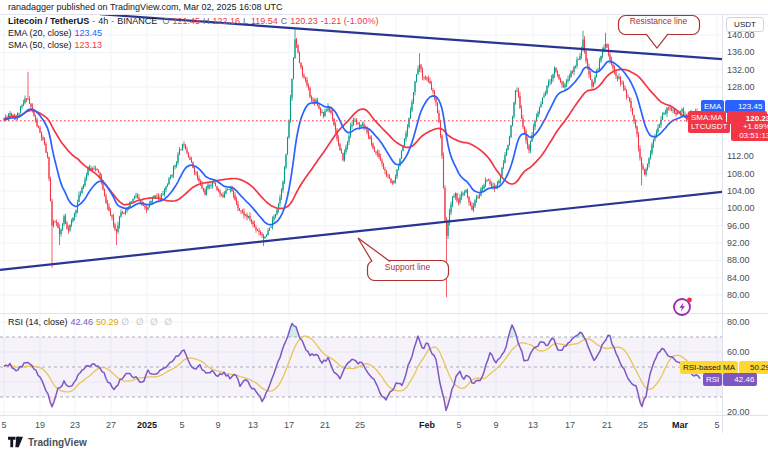 The width and height of the screenshot is (768, 451). What do you see at coordinates (58, 442) in the screenshot?
I see `tradingview-brand-text: TradingView` at bounding box center [58, 442].